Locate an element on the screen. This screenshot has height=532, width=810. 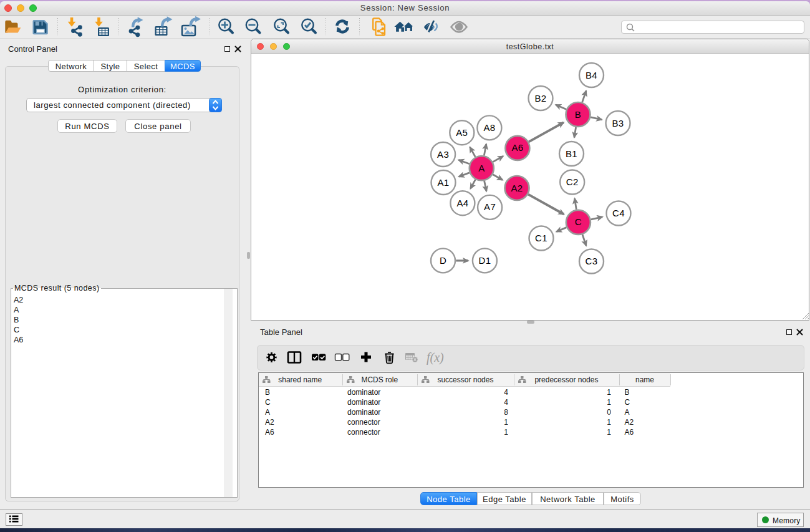
svg-text: A6 is located at coordinates (518, 147).